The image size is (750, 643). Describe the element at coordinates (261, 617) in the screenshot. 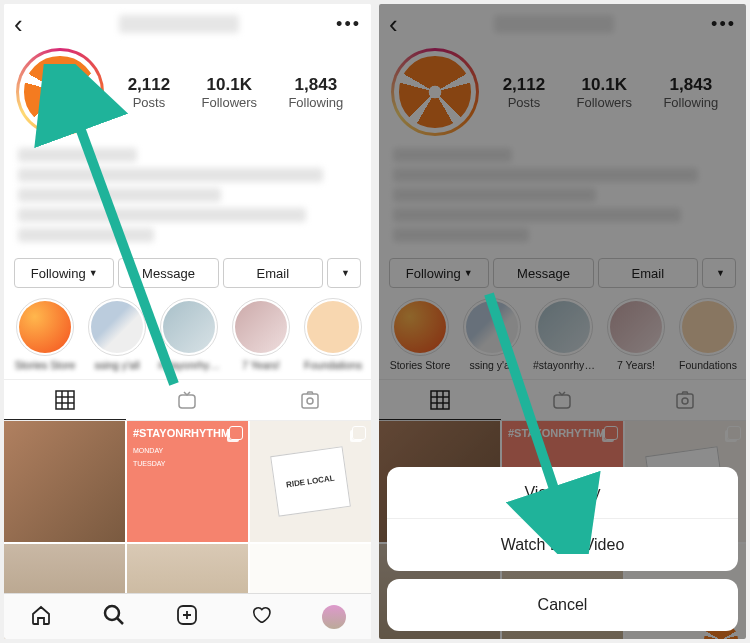

I see `nav-activity-icon` at that location.